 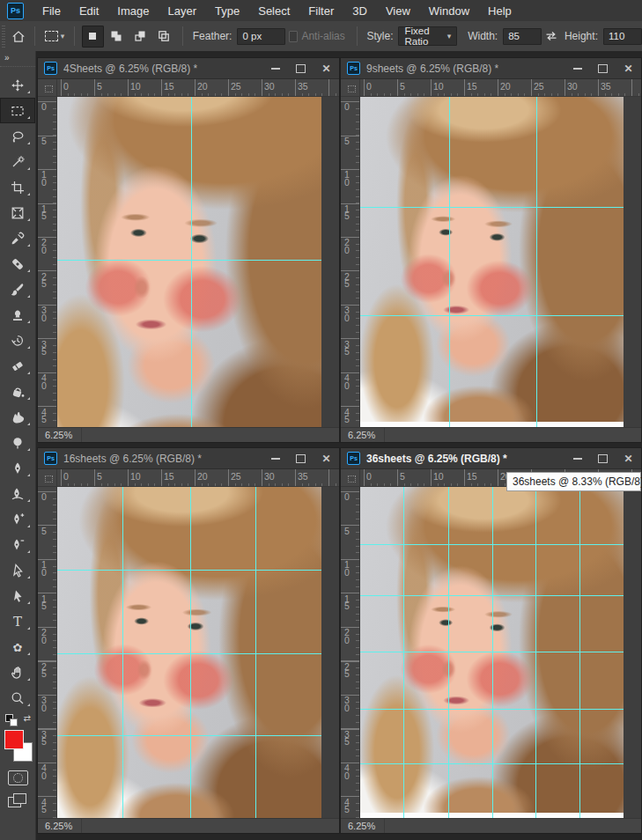 I want to click on add-anchor-point-tool, so click(x=18, y=519).